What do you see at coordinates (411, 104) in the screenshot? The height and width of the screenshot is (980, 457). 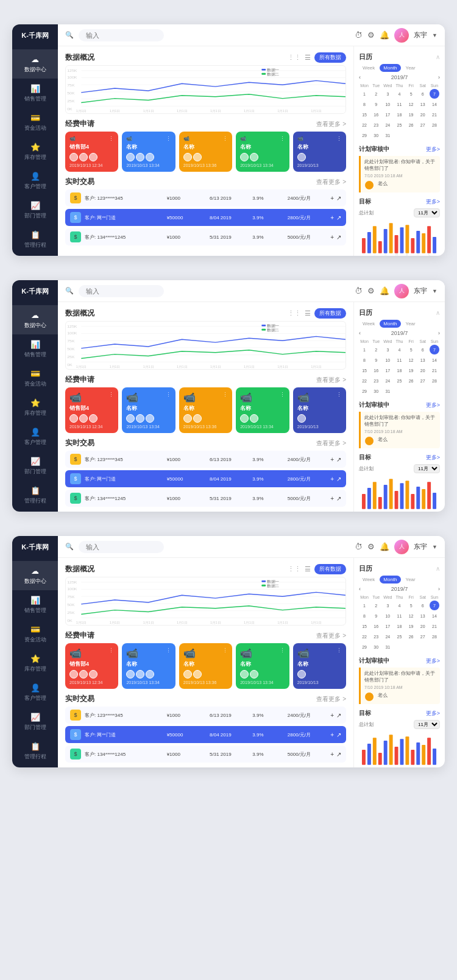 I see `cal-day: 12` at bounding box center [411, 104].